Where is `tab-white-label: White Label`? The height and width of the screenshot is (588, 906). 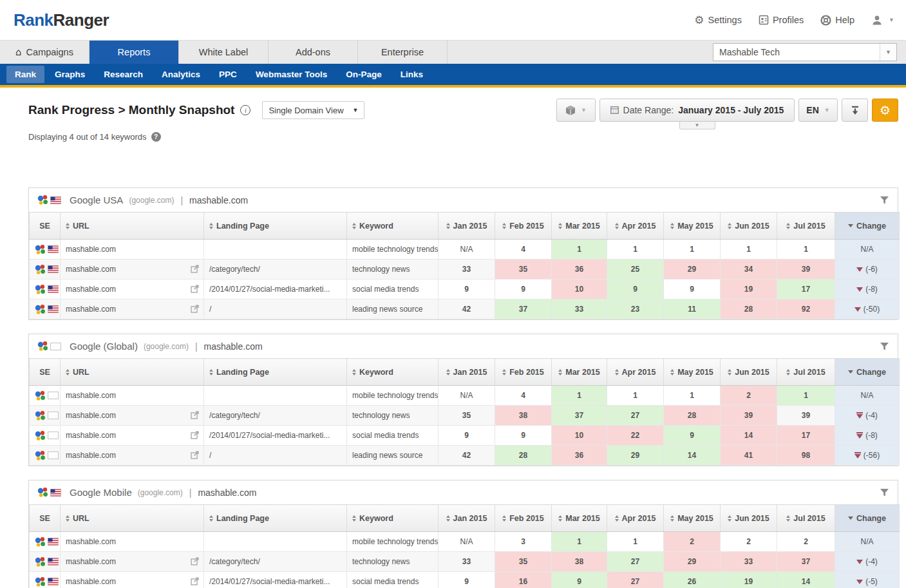 tab-white-label: White Label is located at coordinates (224, 52).